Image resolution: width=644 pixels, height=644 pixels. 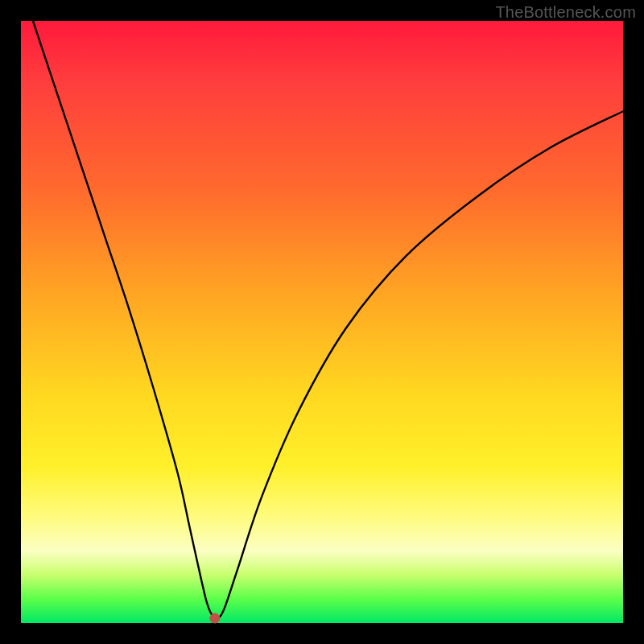 What do you see at coordinates (565, 13) in the screenshot?
I see `watermark-text: TheBottleneck.com` at bounding box center [565, 13].